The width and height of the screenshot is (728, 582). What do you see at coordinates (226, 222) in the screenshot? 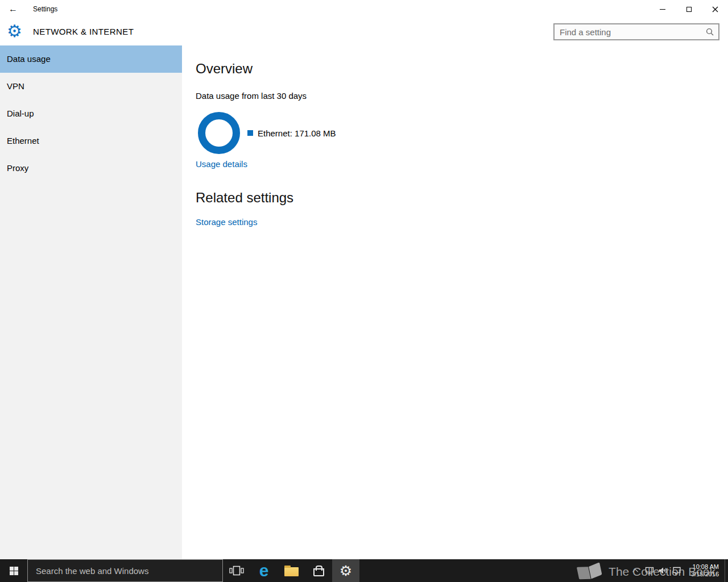
I see `storage-settings-link: Storage settings` at bounding box center [226, 222].